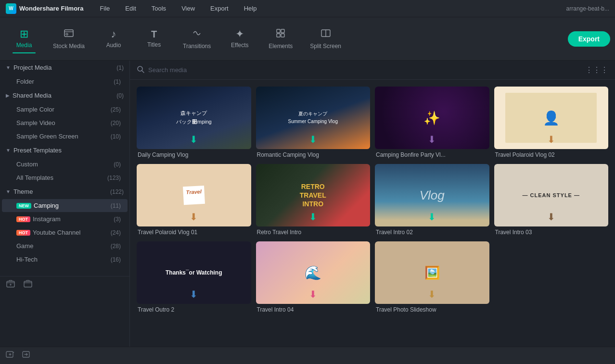 This screenshot has width=615, height=364. Describe the element at coordinates (64, 260) in the screenshot. I see `sidebar-item-hitech: Hi-Tech (16)` at that location.